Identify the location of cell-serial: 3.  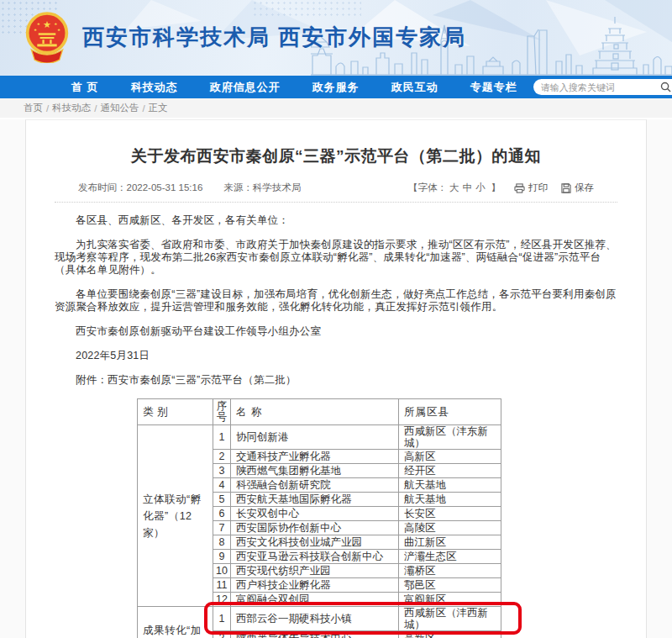
(222, 471).